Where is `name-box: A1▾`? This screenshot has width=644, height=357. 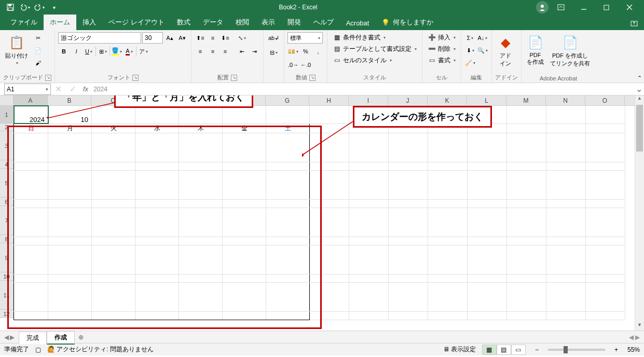
name-box: A1▾ is located at coordinates (28, 89).